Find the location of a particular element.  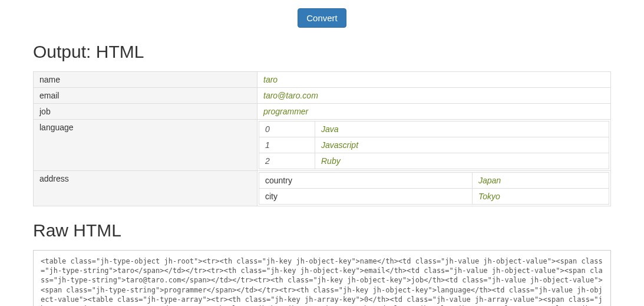

key-email: email is located at coordinates (146, 96).